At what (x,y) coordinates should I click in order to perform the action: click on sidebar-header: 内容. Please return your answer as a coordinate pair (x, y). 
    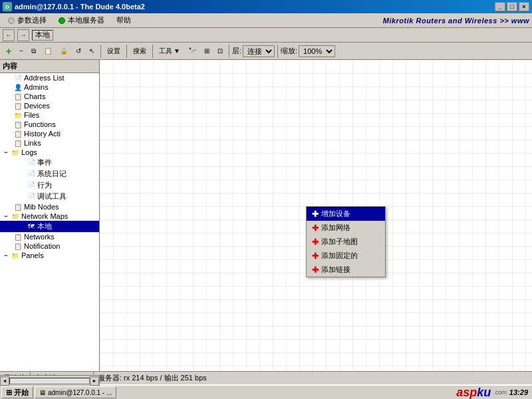
    Looking at the image, I should click on (49, 66).